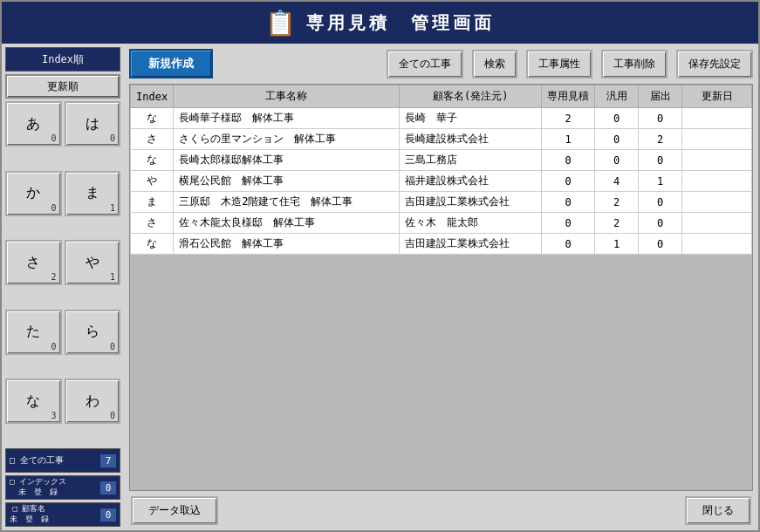  I want to click on kana-ha-label: は, so click(92, 124).